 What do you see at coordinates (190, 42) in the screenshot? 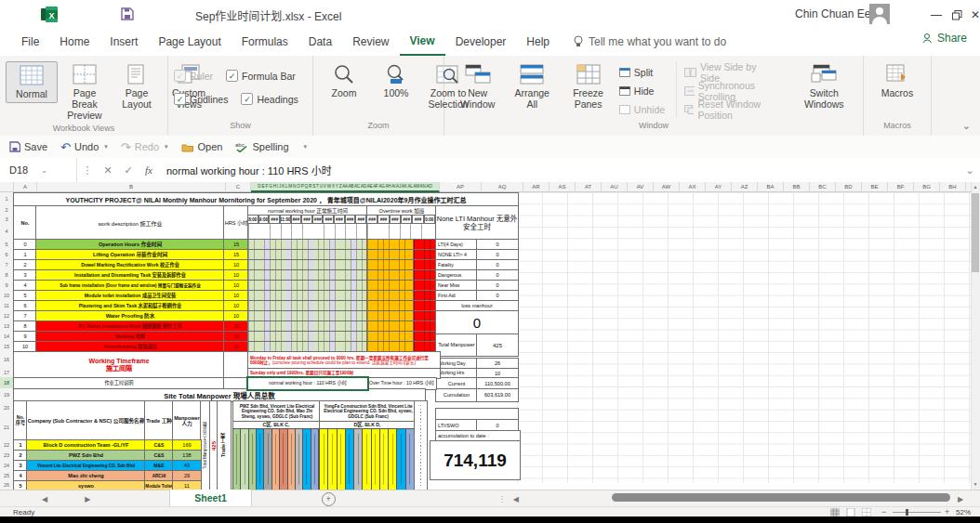
I see `tab-page-layout: Page Layout` at bounding box center [190, 42].